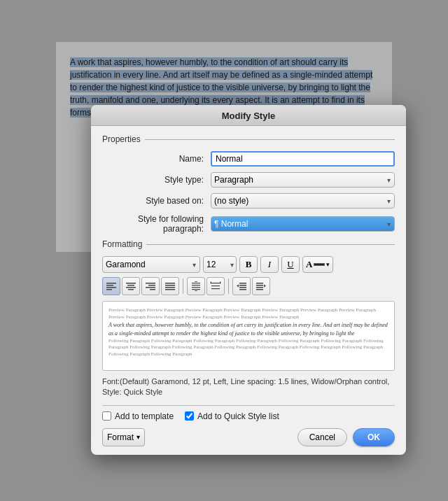  Describe the element at coordinates (302, 201) in the screenshot. I see `style-based-wrapper: (no style)` at that location.